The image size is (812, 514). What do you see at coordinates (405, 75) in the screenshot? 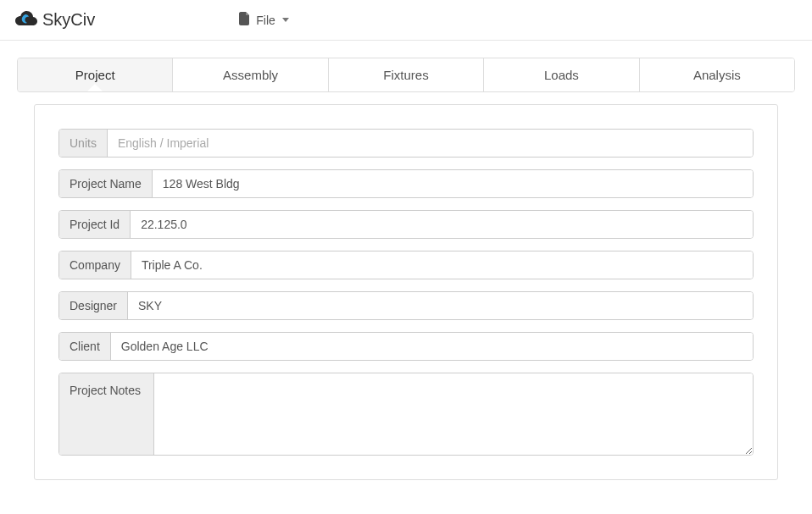
I see `tab-label: Fixtures` at bounding box center [405, 75].